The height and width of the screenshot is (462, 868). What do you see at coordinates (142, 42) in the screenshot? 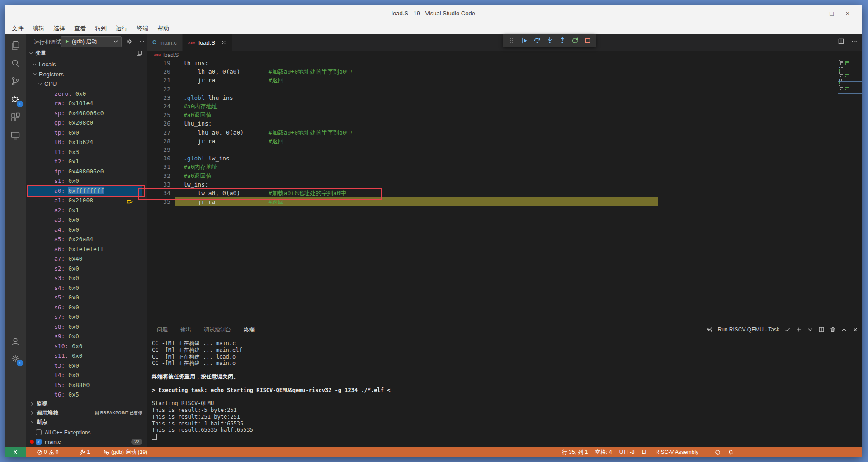
I see `more-actions-icon` at bounding box center [142, 42].